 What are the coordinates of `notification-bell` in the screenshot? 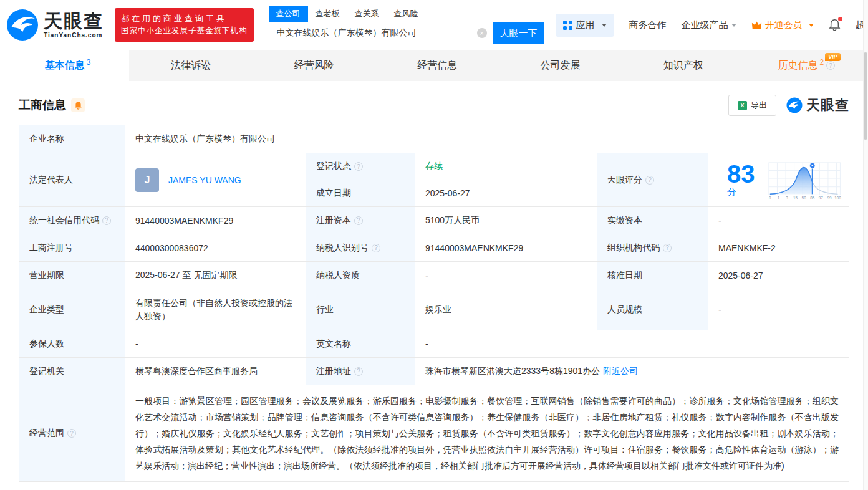 It's located at (834, 25).